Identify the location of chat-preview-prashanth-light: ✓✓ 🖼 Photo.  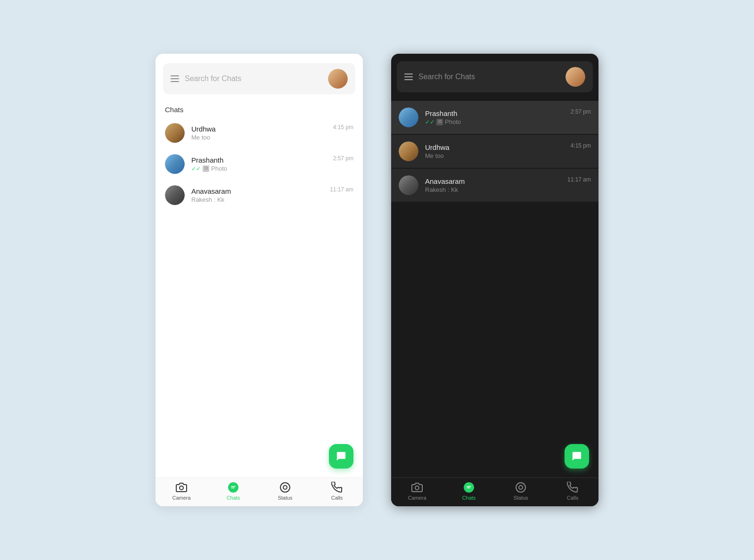
(259, 169).